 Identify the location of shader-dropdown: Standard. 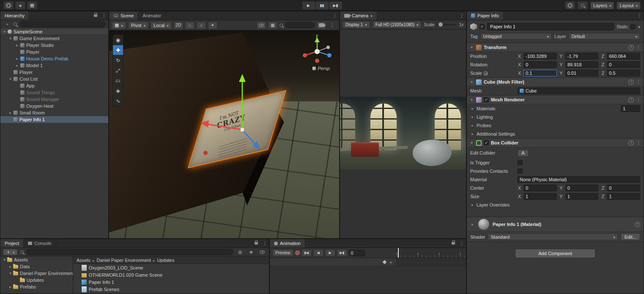
(553, 237).